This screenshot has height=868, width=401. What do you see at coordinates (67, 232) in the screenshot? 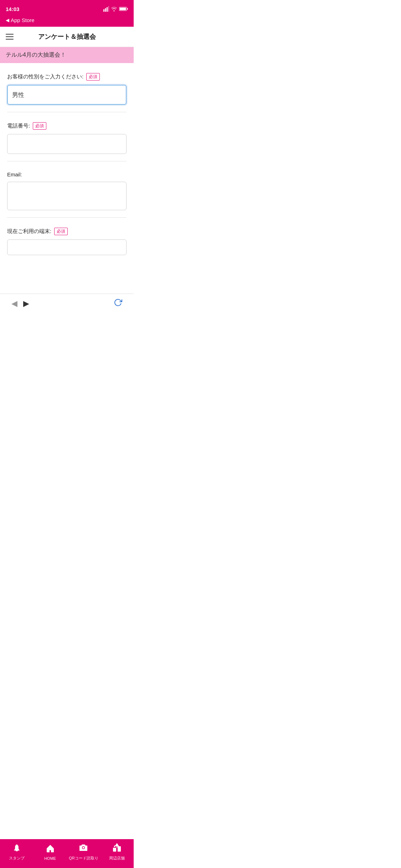
I see `device-label: 現在ご利用の端末: 必須` at bounding box center [67, 232].